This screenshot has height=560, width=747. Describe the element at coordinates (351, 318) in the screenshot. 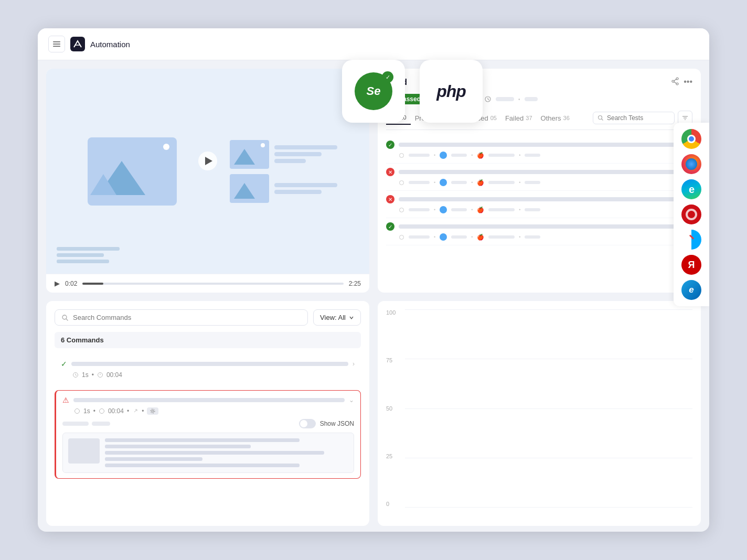

I see `chevron-down-icon` at that location.